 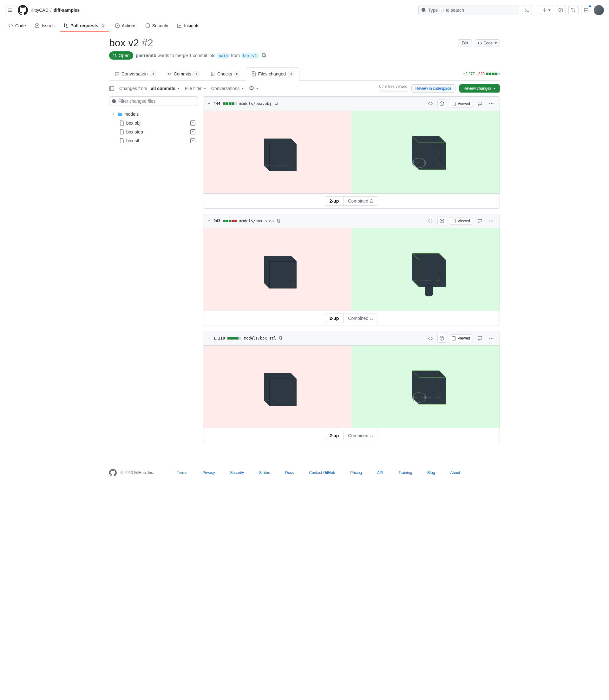 What do you see at coordinates (223, 56) in the screenshot?
I see `base-branch: main` at bounding box center [223, 56].